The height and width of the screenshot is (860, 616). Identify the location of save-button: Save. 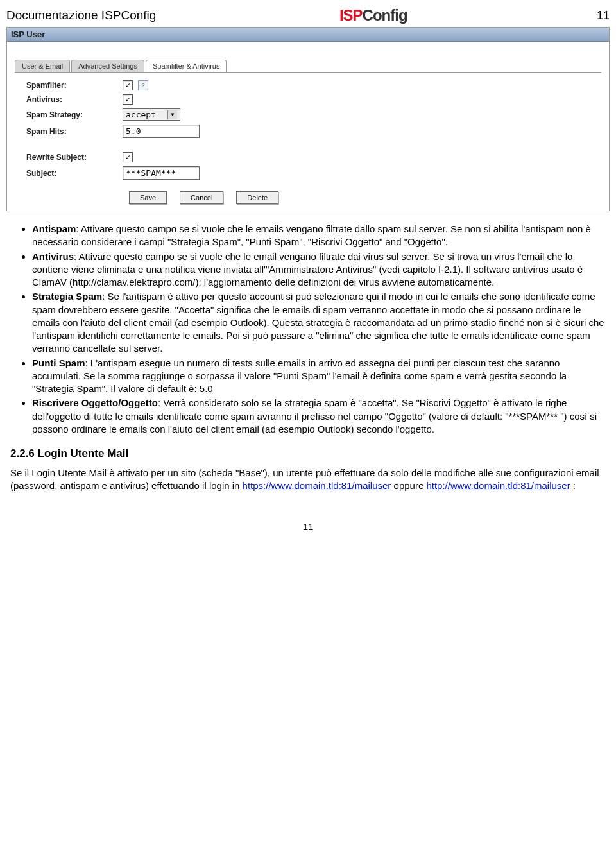
(148, 198).